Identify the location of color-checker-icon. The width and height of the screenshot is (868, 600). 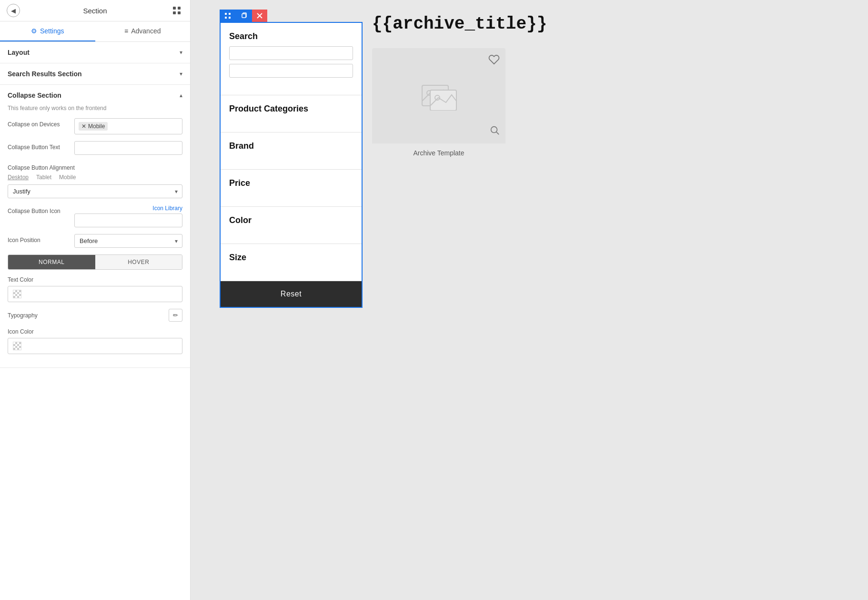
(17, 294).